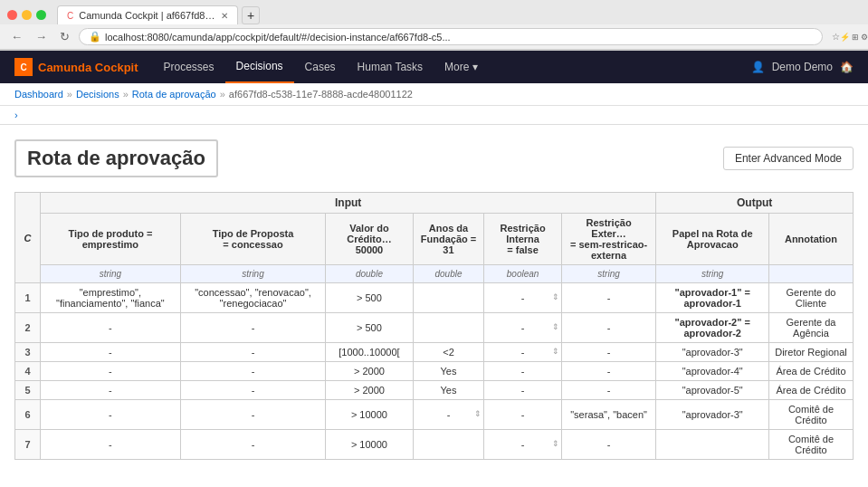  Describe the element at coordinates (459, 37) in the screenshot. I see `url-text: localhost:8080/camunda/app/cockpit/defau…` at that location.